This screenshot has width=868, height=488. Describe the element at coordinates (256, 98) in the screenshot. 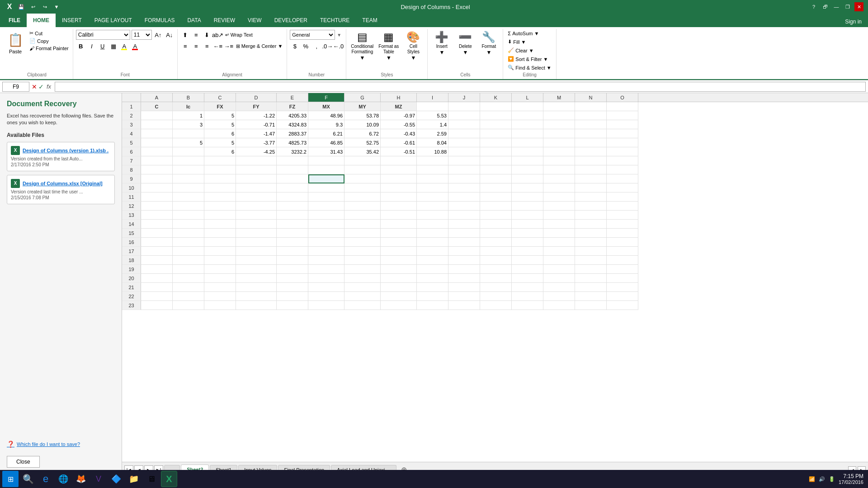

I see `col-header-D: D` at that location.